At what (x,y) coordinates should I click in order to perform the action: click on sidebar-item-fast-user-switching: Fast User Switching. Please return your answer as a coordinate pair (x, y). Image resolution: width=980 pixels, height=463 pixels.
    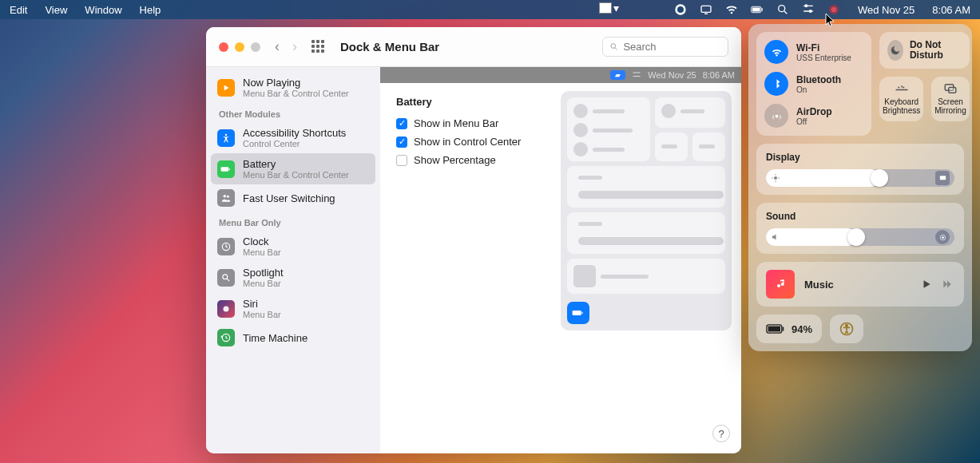
    Looking at the image, I should click on (293, 198).